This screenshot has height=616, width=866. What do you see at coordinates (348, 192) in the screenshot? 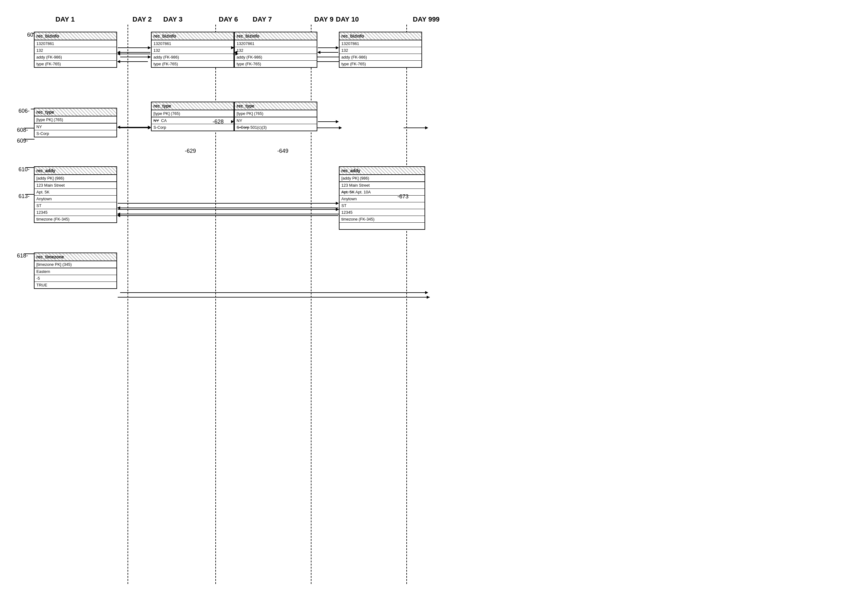
I see `rec-addy-day10-apt5k-strike: Apt. 5K` at bounding box center [348, 192].